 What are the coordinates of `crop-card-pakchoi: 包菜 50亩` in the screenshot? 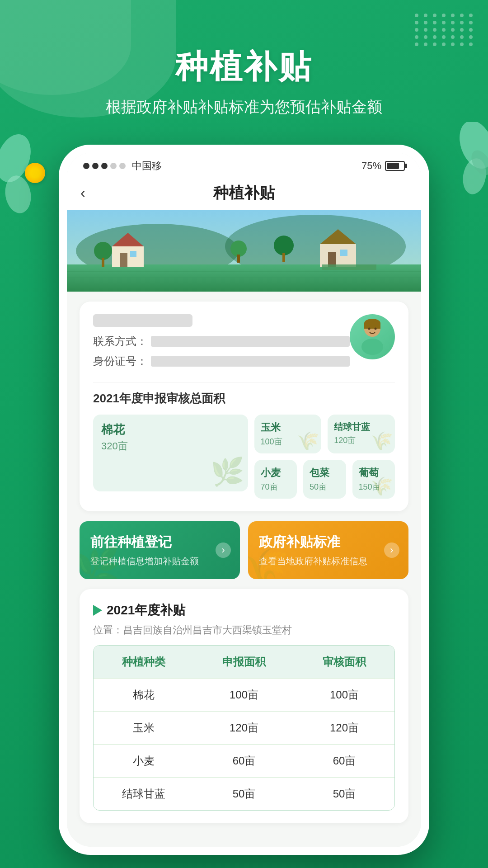 It's located at (324, 479).